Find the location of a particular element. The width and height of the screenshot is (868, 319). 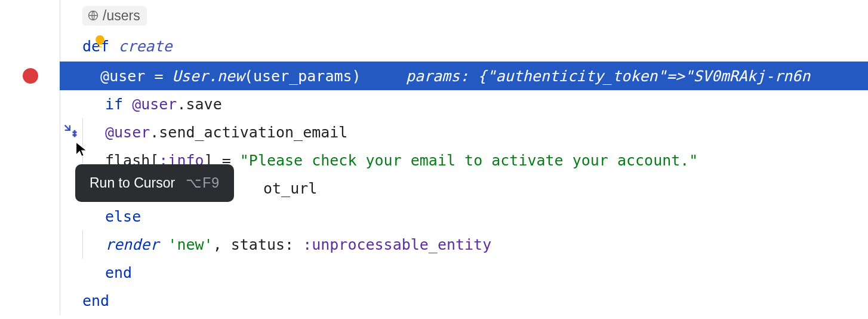

method-name: create is located at coordinates (145, 47).